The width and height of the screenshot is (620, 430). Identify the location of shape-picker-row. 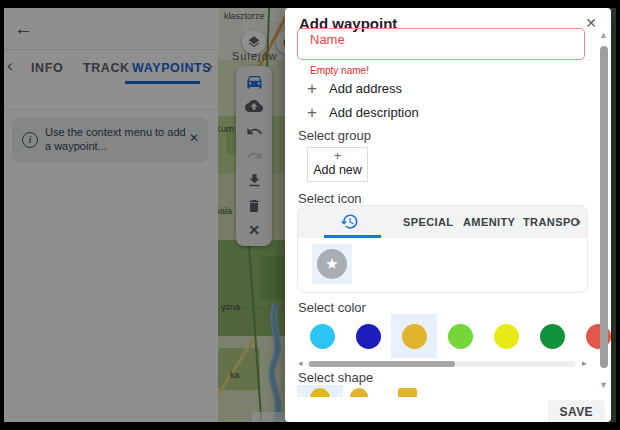
(443, 391).